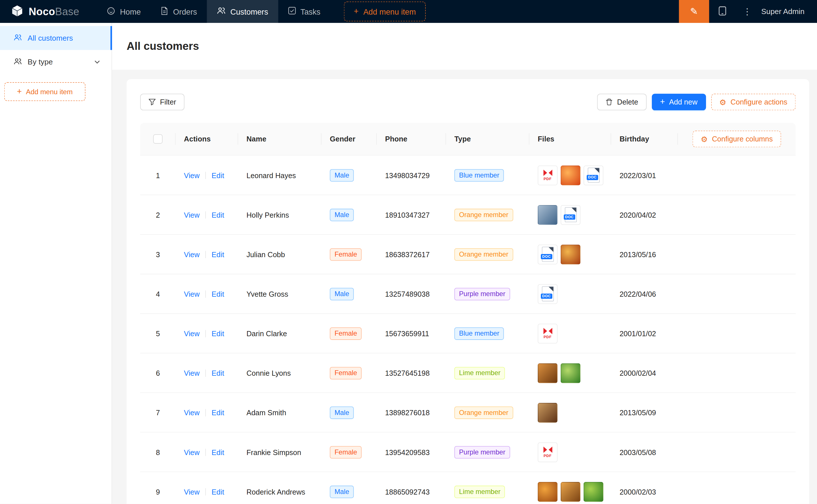 The image size is (817, 504). I want to click on image-thumbnail-orange-flowers, so click(570, 175).